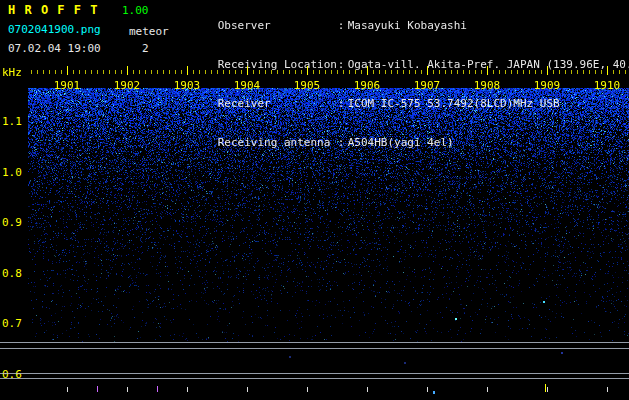 The image size is (629, 400). I want to click on freq-label: 0.7, so click(12, 324).